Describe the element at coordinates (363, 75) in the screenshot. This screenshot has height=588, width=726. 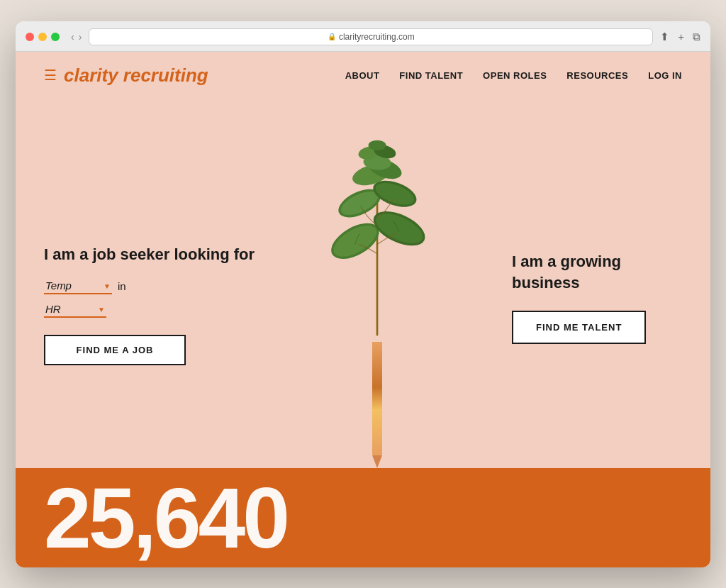
I see `nav: ☰ clarity recruiting ABOUT FIND TALENT O…` at that location.